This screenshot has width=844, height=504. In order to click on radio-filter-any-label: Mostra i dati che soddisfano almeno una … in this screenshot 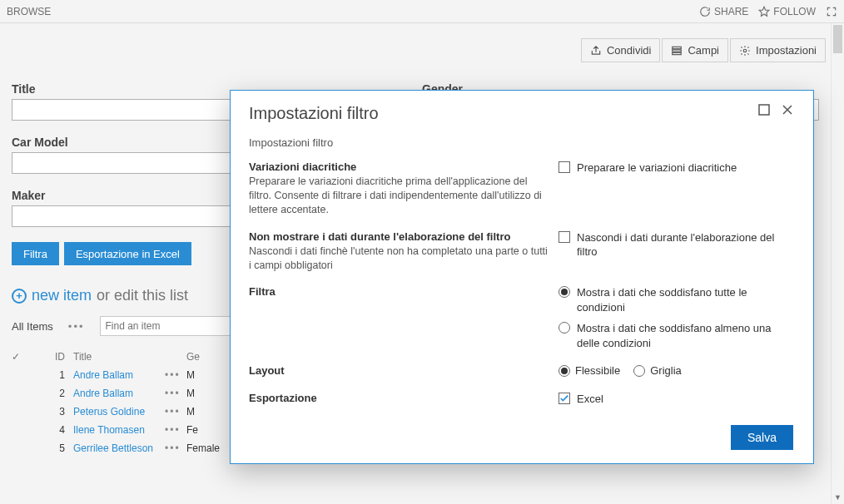, I will do `click(685, 336)`.